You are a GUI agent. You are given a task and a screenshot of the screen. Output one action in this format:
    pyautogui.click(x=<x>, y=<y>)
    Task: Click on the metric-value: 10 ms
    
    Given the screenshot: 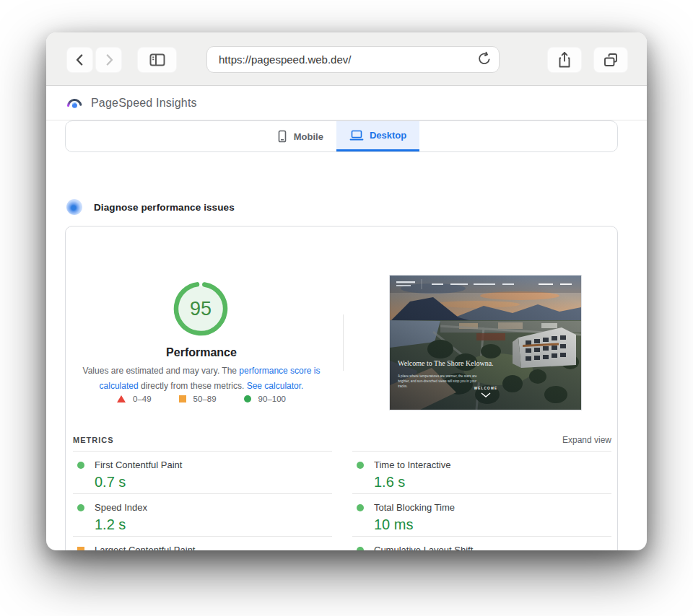 What is the action you would take?
    pyautogui.click(x=492, y=525)
    